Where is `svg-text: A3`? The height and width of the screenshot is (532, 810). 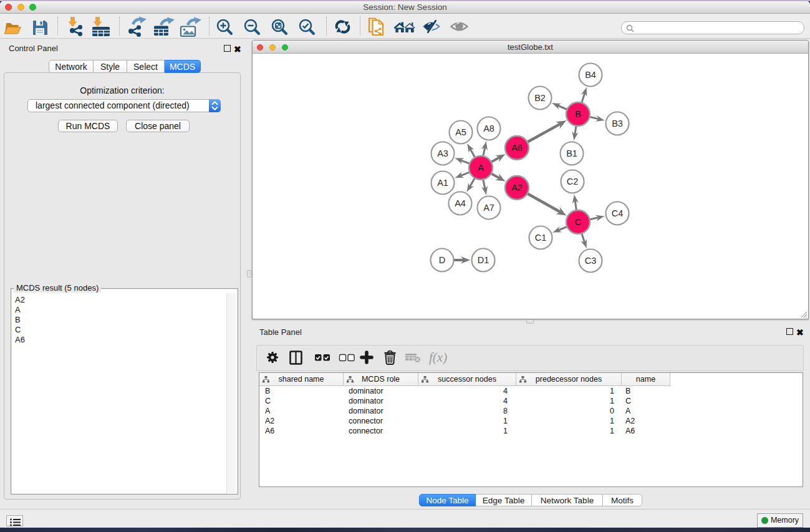 svg-text: A3 is located at coordinates (443, 153).